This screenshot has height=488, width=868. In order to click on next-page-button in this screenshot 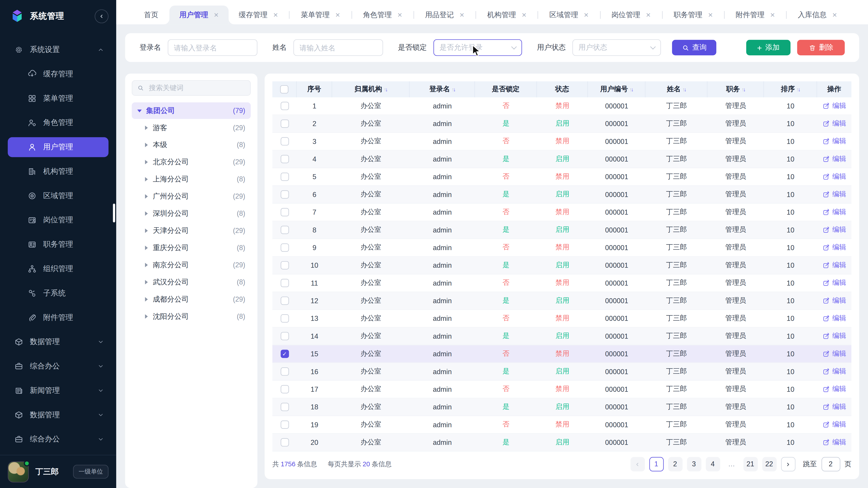, I will do `click(788, 464)`.